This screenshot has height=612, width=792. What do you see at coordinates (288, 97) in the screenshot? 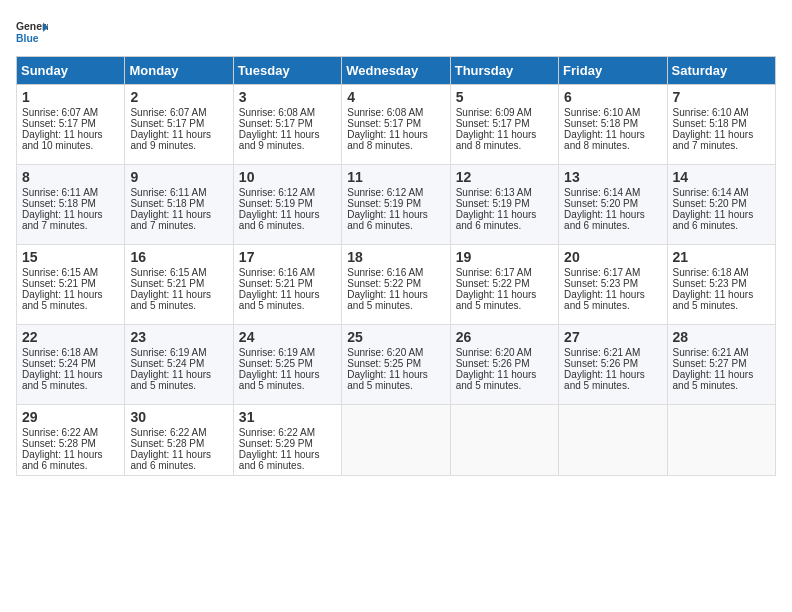
I see `day-number: 3` at bounding box center [288, 97].